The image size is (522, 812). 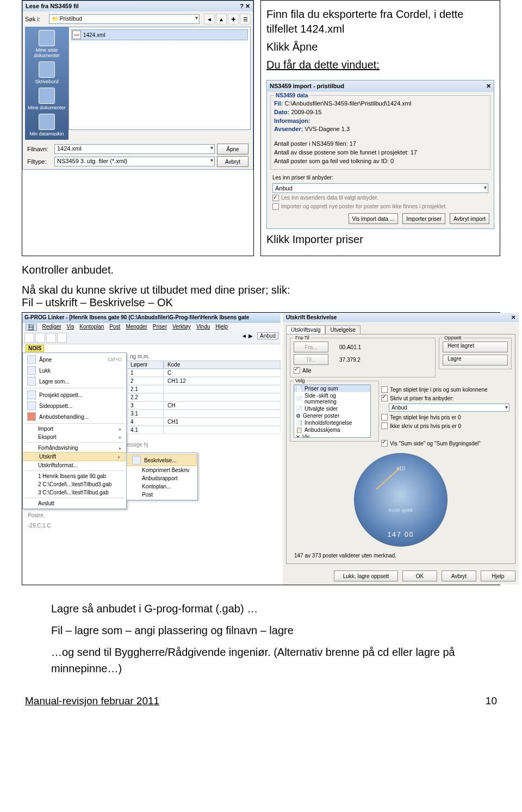 I want to click on avbryt-button: Avbryt, so click(x=459, y=576).